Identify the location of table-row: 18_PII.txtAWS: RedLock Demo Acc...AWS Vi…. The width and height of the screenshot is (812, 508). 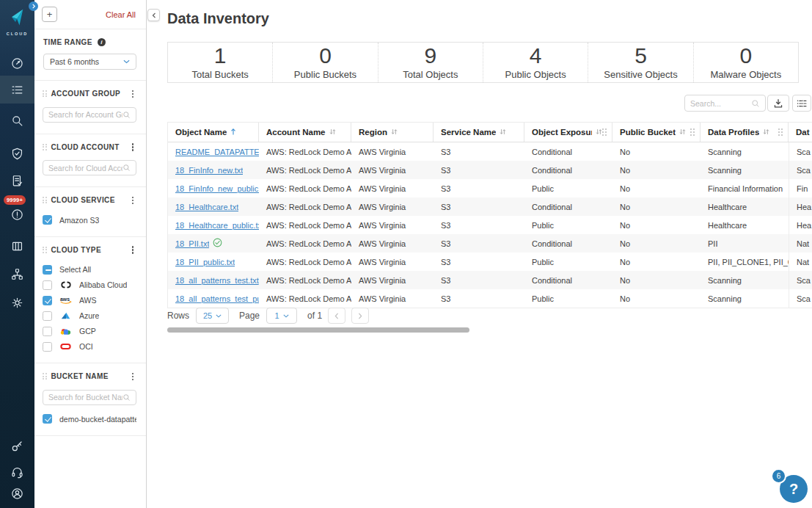
(490, 244).